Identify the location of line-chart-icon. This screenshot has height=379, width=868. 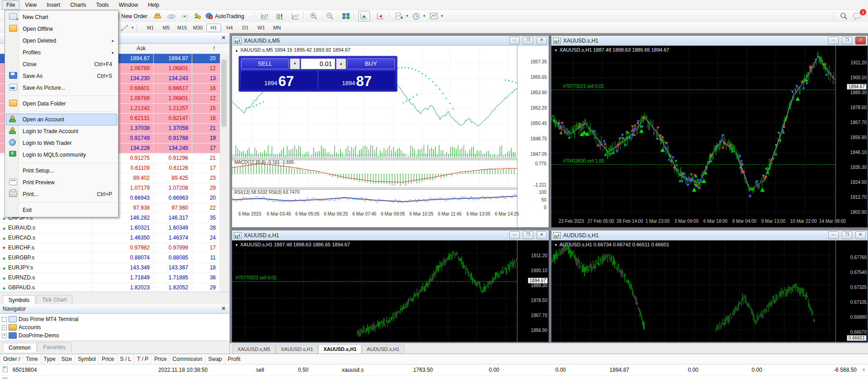
(295, 16).